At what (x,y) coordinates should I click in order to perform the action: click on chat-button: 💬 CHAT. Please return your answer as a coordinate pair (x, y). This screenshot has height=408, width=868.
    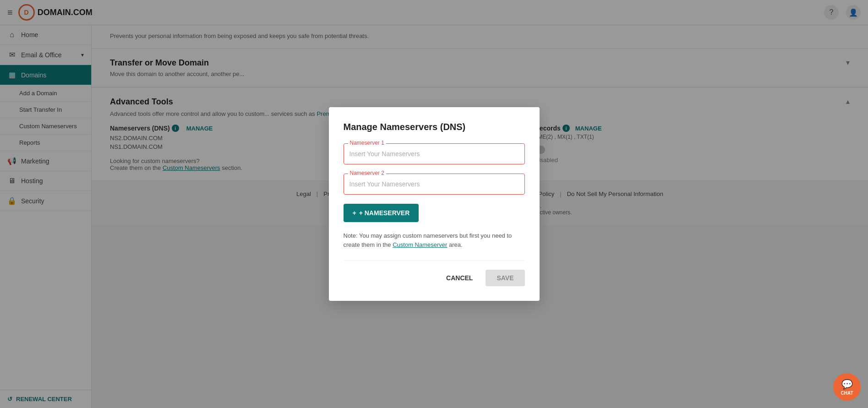
    Looking at the image, I should click on (847, 387).